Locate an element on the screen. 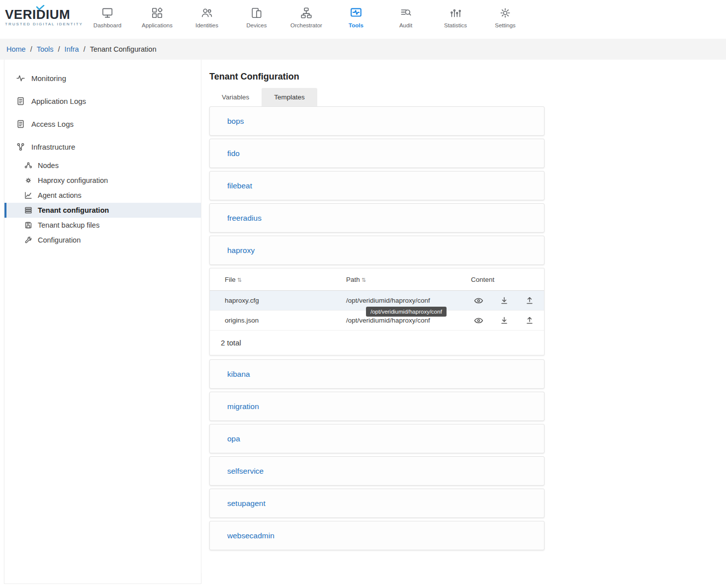  sidebar-item-label: Access Logs is located at coordinates (53, 124).